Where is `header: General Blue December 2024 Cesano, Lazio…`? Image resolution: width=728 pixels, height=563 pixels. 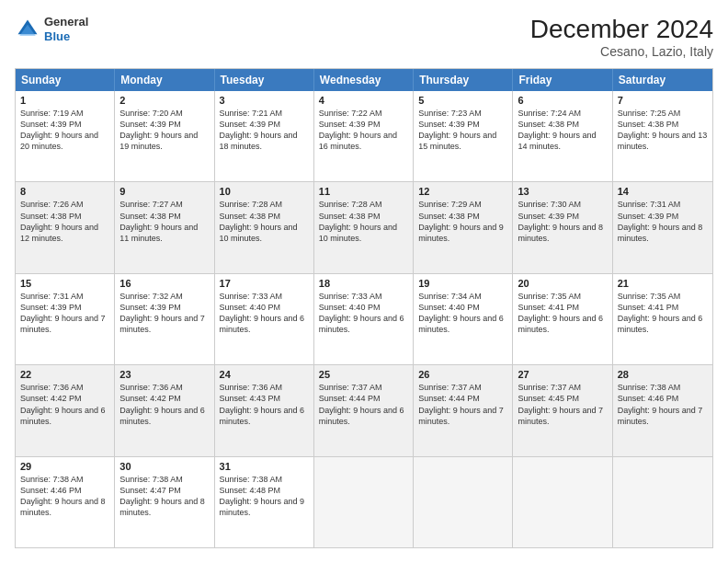
header: General Blue December 2024 Cesano, Lazio… is located at coordinates (364, 37).